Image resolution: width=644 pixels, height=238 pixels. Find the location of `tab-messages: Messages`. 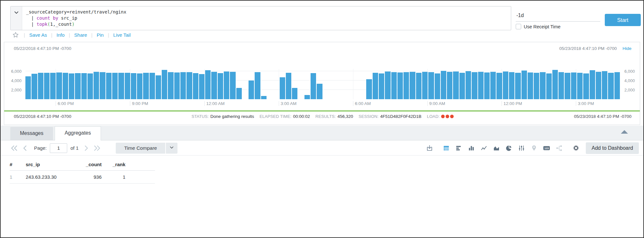

tab-messages: Messages is located at coordinates (32, 133).